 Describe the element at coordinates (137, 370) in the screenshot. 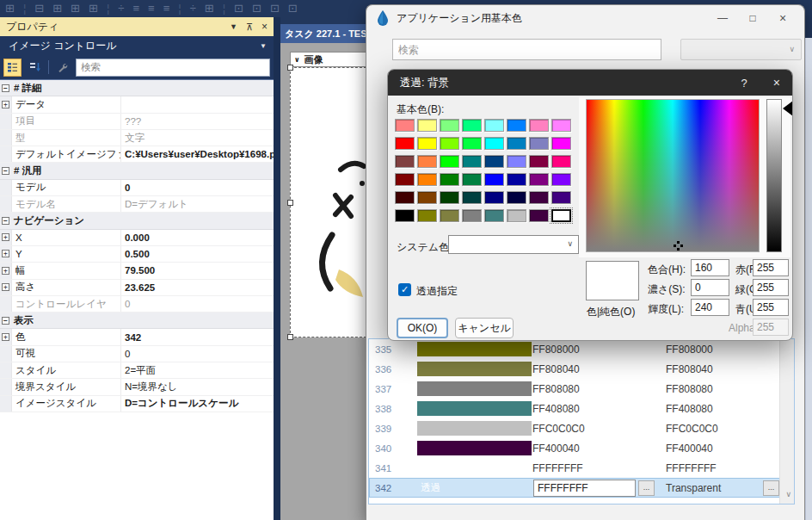

I see `property-row: スタイル2=平面` at that location.